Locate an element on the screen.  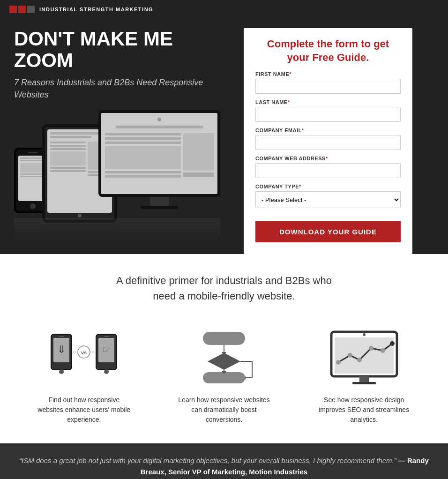
hero-subtitle: 7 Reasons Industrials and B2Bs Need Resp… is located at coordinates (122, 89).